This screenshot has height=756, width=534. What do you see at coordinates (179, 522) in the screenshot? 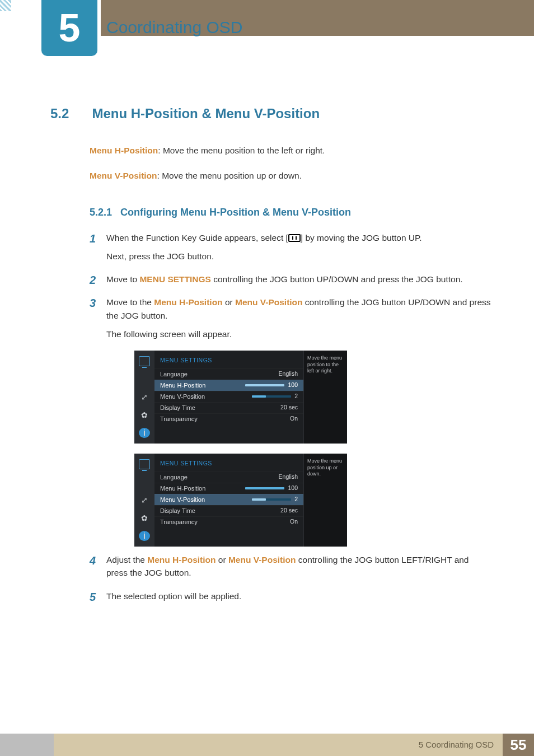
I see `osd-label-transparency-2: Transparency` at bounding box center [179, 522].